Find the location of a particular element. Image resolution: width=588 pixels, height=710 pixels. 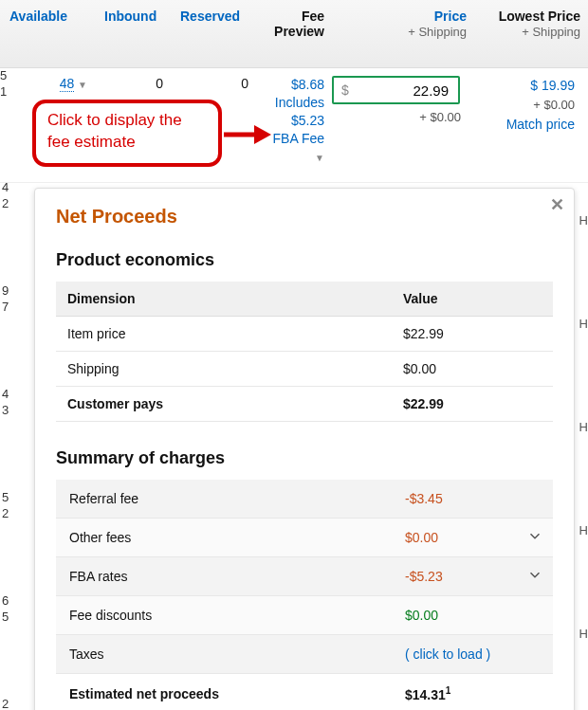

col-inbound: Inbound is located at coordinates (133, 34).